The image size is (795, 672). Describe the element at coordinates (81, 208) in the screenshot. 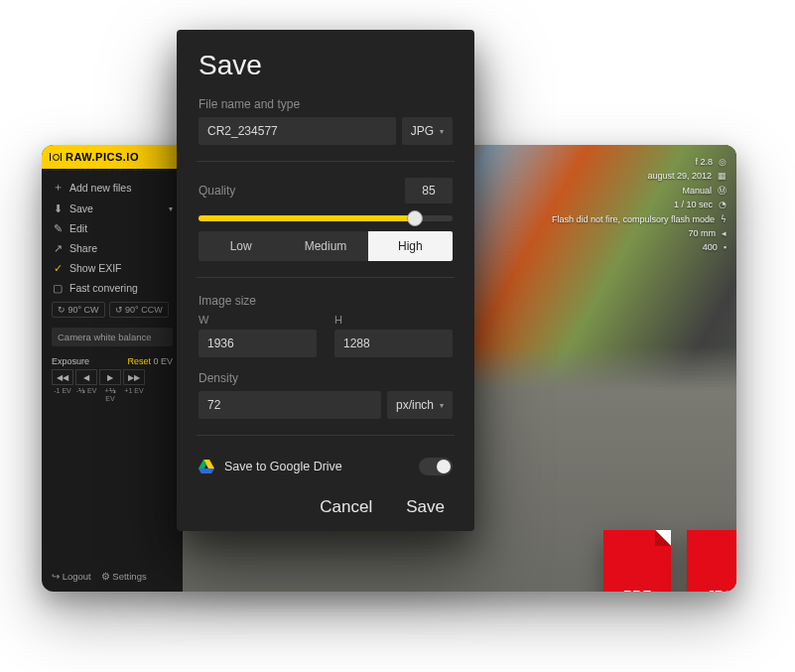

I see `sidebar-item-label: Save` at that location.